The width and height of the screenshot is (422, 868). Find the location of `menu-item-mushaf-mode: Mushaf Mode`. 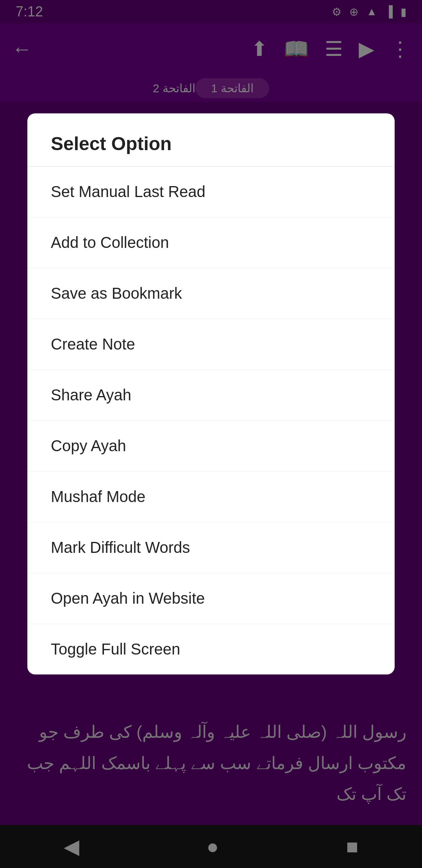

menu-item-mushaf-mode: Mushaf Mode is located at coordinates (211, 497).